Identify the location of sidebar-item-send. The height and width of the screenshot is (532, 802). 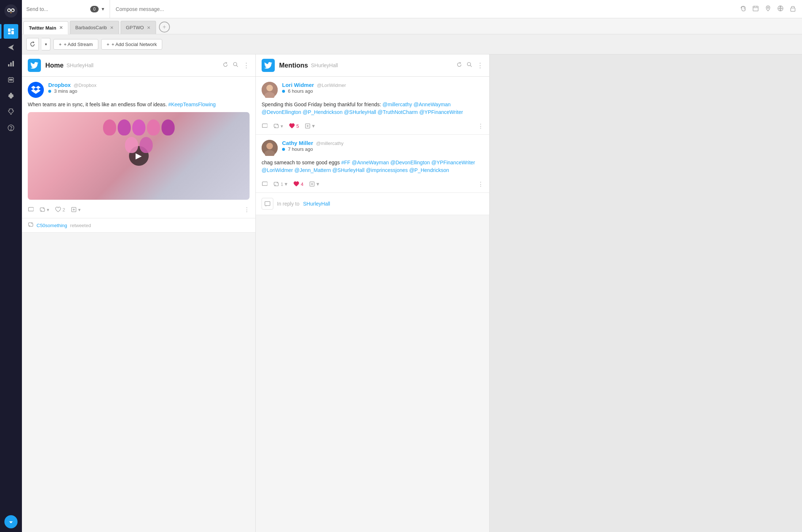
(11, 47).